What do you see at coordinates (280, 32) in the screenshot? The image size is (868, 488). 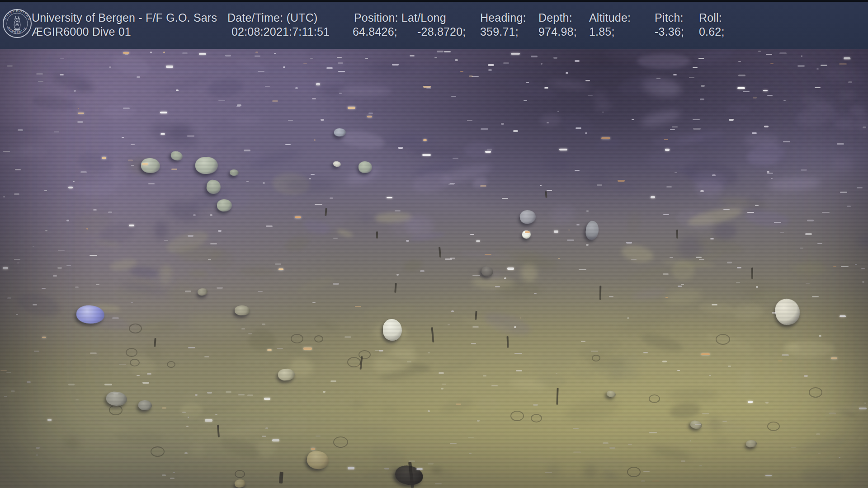 I see `datetime-value: 02:08:2021:7:11:51` at bounding box center [280, 32].